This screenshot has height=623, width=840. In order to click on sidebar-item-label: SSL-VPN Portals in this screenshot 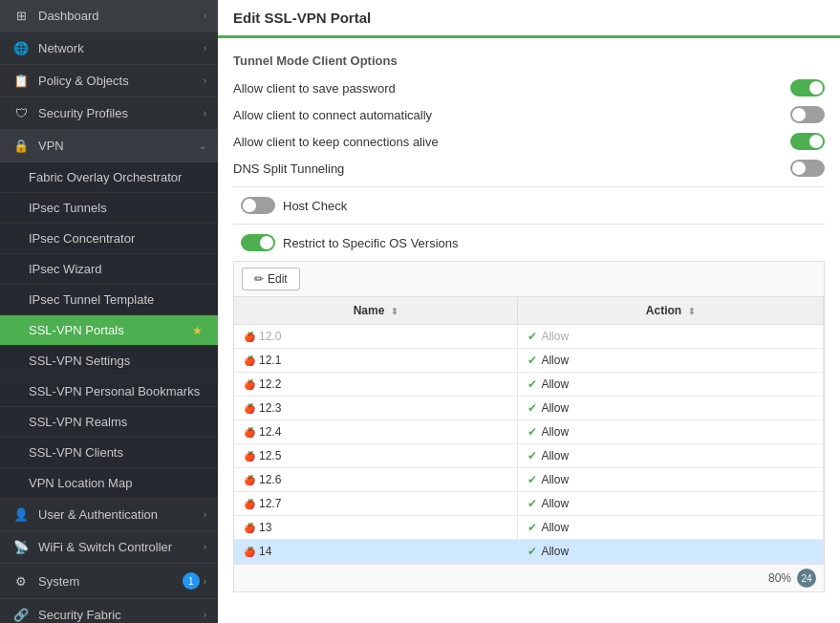, I will do `click(111, 331)`.